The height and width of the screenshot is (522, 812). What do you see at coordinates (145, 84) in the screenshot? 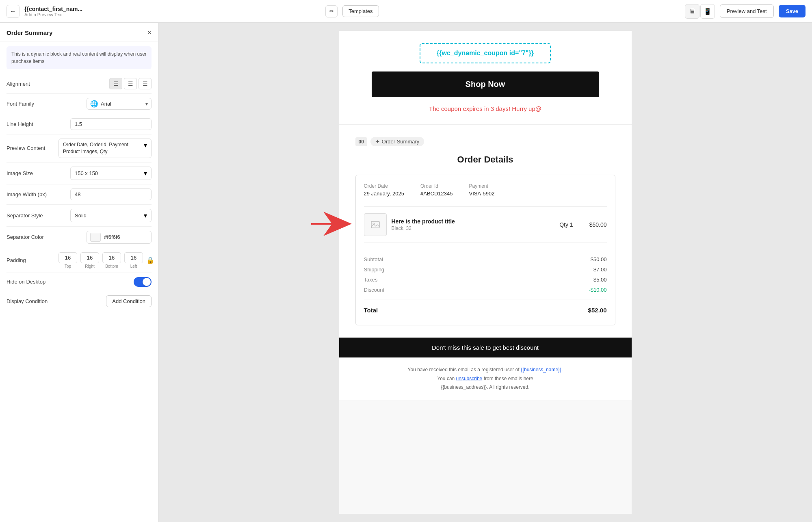
I see `align-right-button: ☰` at bounding box center [145, 84].